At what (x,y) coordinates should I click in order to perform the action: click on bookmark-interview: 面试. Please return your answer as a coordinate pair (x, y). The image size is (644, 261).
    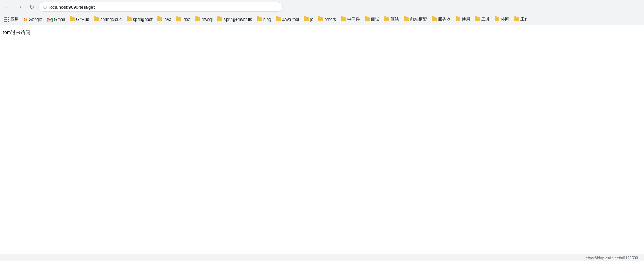
    Looking at the image, I should click on (372, 20).